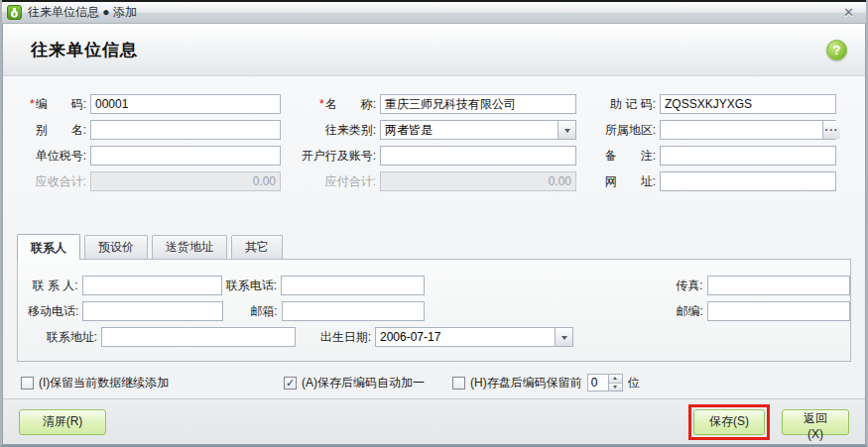  Describe the element at coordinates (103, 383) in the screenshot. I see `keep-data-label: (I)保留当前数据继续添加` at that location.